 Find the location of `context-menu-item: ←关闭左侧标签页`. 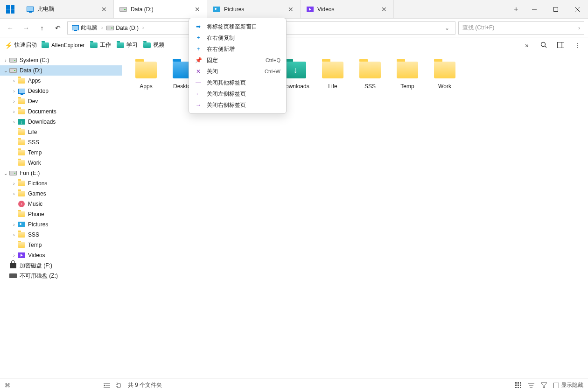

context-menu-item: ←关闭左侧标签页 is located at coordinates (238, 94).